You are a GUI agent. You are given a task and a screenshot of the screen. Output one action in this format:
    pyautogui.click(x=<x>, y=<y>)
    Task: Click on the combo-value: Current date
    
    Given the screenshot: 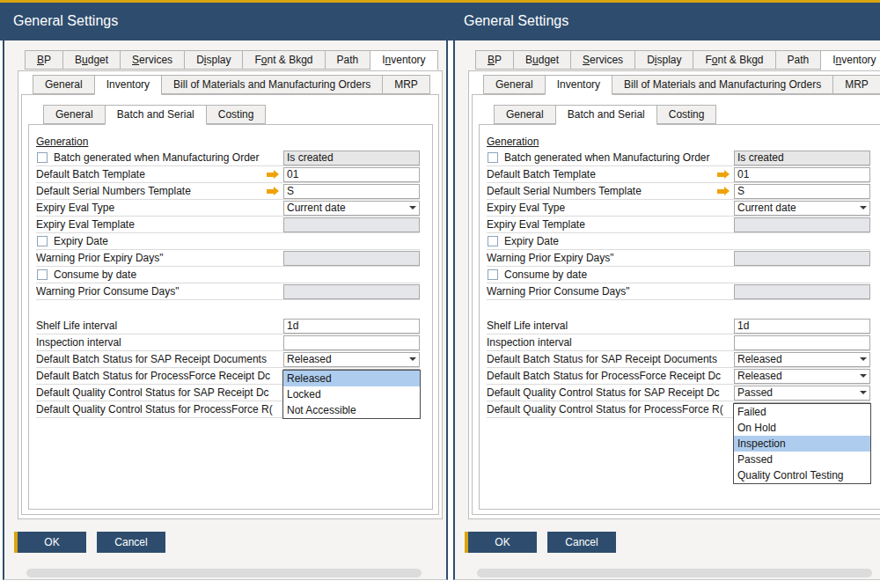 What is the action you would take?
    pyautogui.click(x=799, y=208)
    